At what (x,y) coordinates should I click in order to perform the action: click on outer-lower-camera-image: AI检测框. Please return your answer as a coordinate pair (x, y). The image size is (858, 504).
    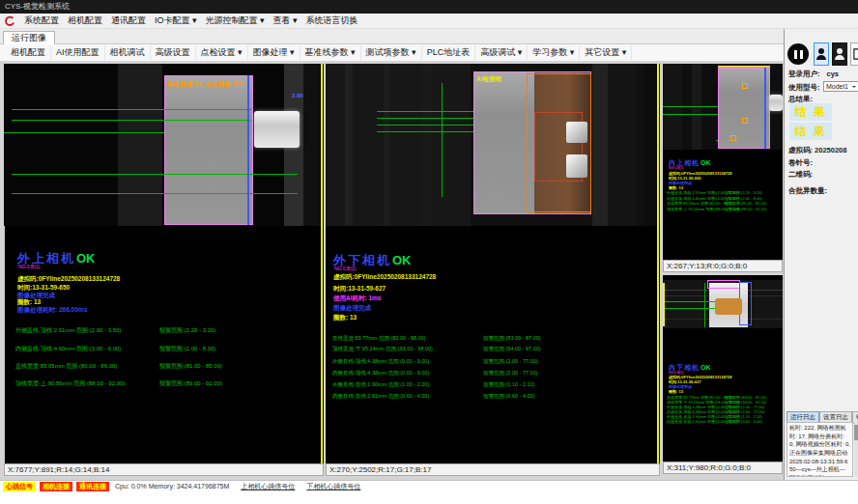
    Looking at the image, I should click on (493, 145).